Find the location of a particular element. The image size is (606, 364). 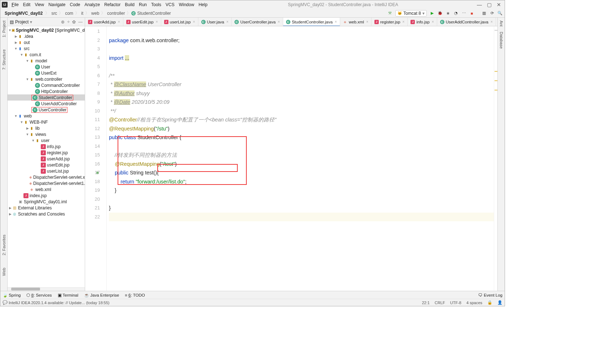

tree-stuctrl: StudentController is located at coordinates (56, 98).